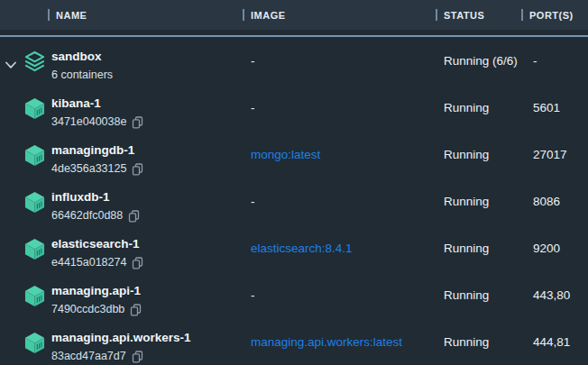  I want to click on image-link: mongo:latest, so click(285, 155).